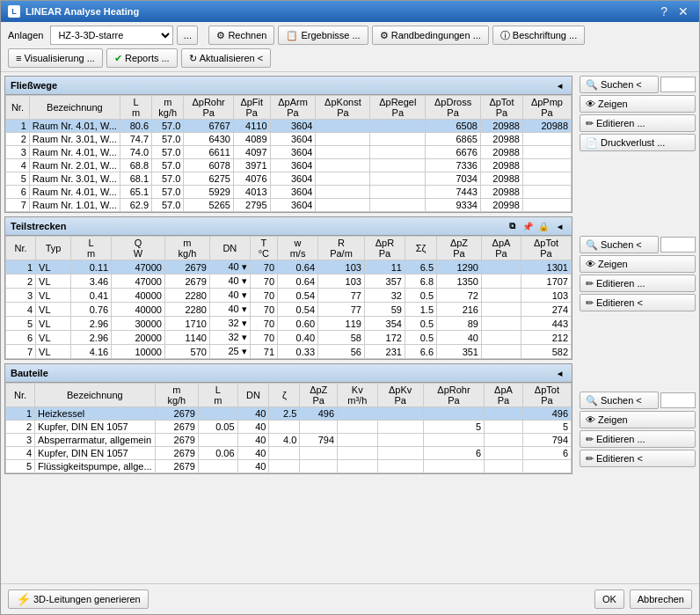 The image size is (700, 615). I want to click on fliess-druckverlust-icon: 📄, so click(592, 143).